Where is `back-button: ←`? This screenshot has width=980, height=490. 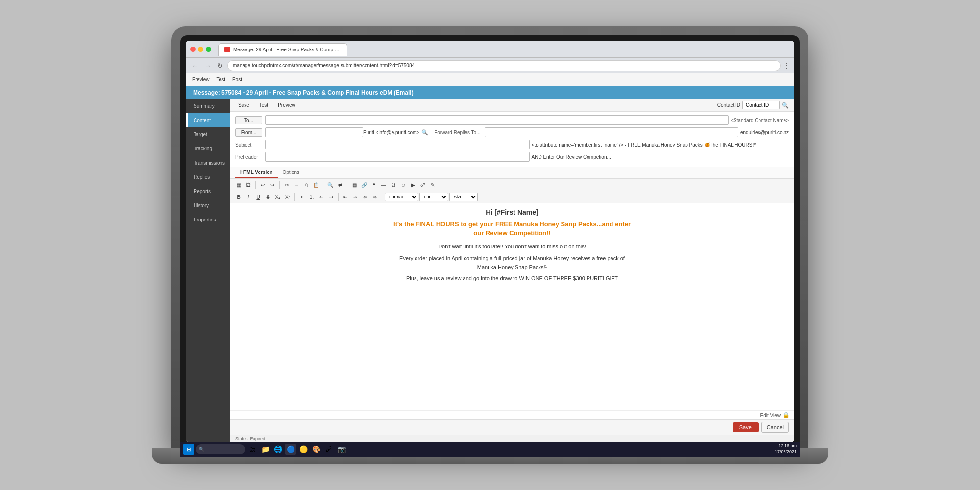
back-button: ← is located at coordinates (195, 66).